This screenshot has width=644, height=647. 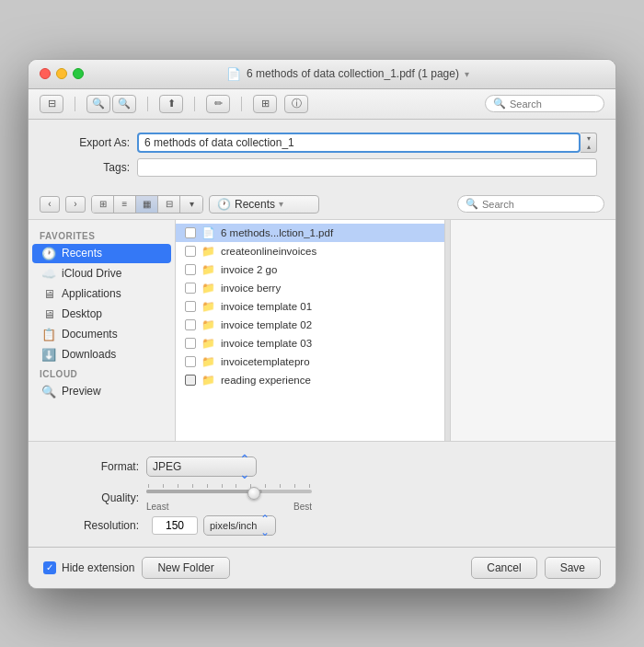 I want to click on quality-labels: Least Best, so click(x=229, y=506).